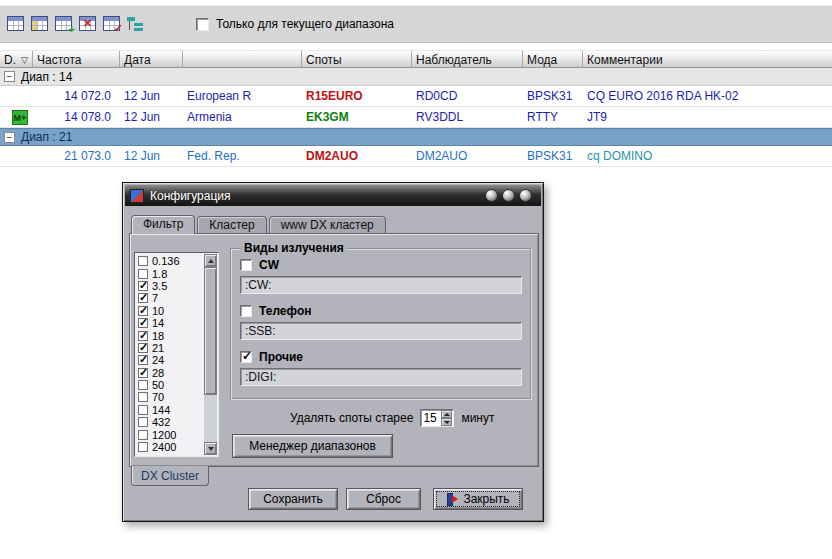 Image resolution: width=832 pixels, height=559 pixels. Describe the element at coordinates (352, 418) in the screenshot. I see `spot-age-label: Удалять споты старее` at that location.